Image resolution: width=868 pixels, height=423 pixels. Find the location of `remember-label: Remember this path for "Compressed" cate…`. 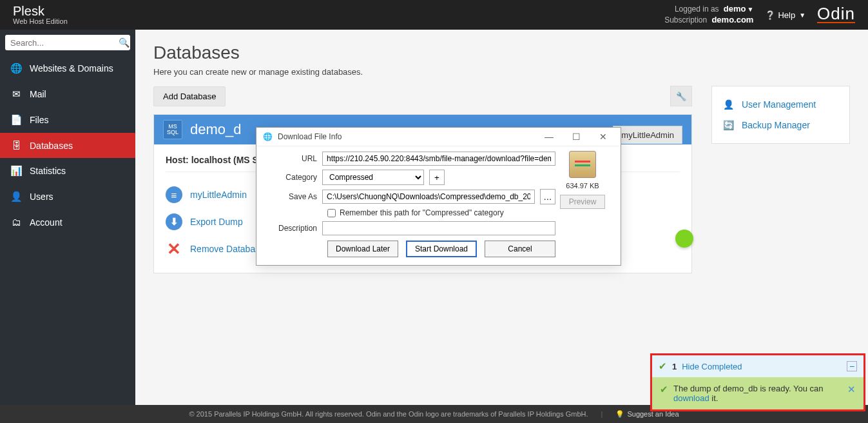

remember-label: Remember this path for "Compressed" cate… is located at coordinates (421, 213).